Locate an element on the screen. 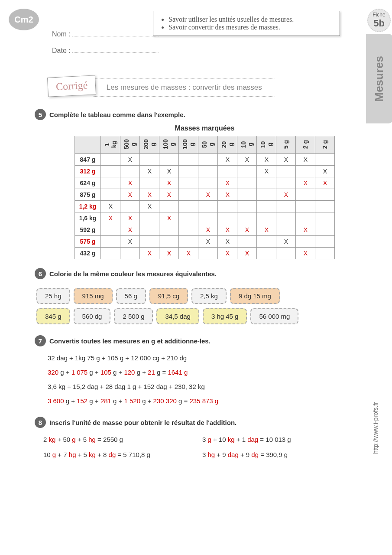 Image resolution: width=392 pixels, height=555 pixels. row-label: 592 g is located at coordinates (87, 230).